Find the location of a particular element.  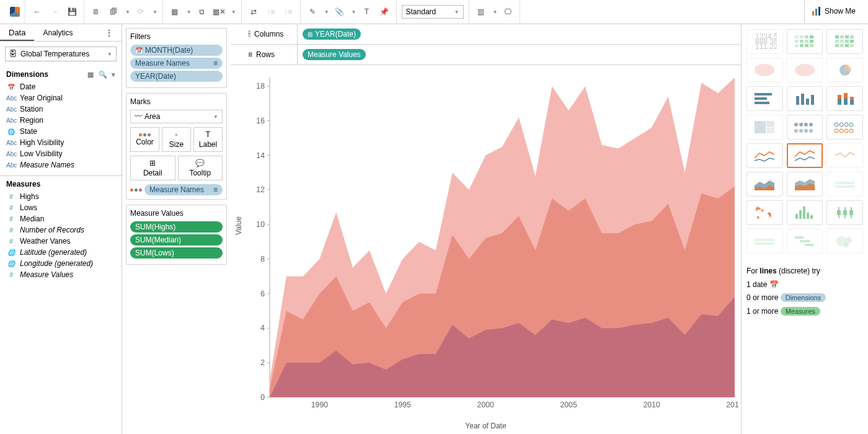

measure-field: #Highs is located at coordinates (61, 197).